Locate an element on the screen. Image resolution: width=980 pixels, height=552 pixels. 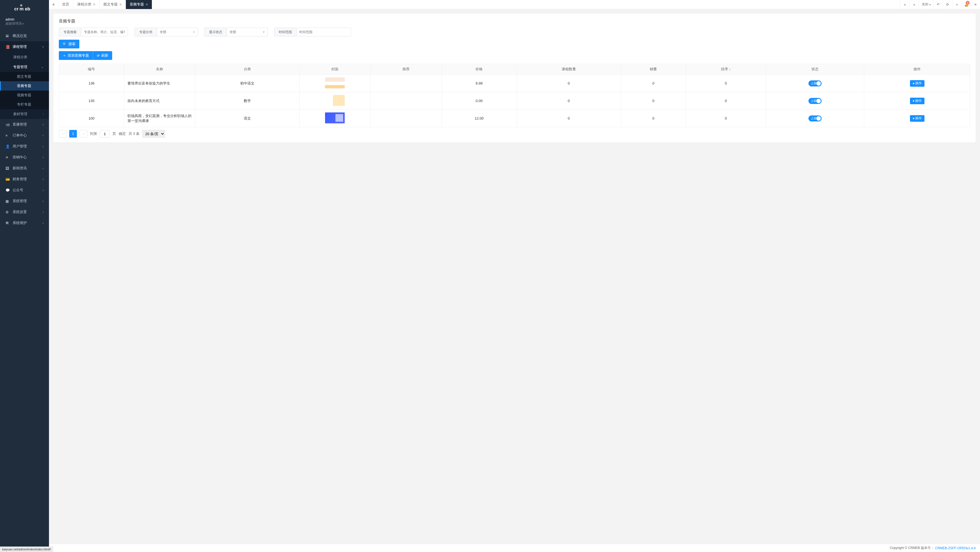
cell-price: 0.00 is located at coordinates (479, 101).